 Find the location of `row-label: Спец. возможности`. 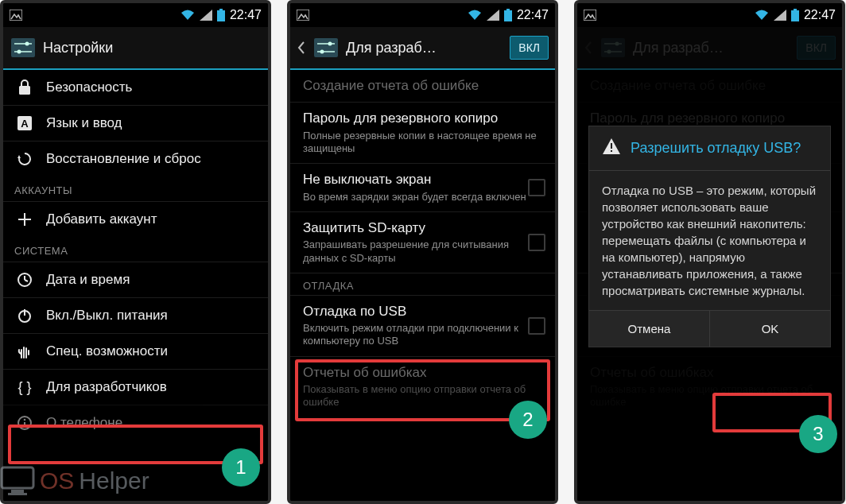

row-label: Спец. возможности is located at coordinates (107, 351).